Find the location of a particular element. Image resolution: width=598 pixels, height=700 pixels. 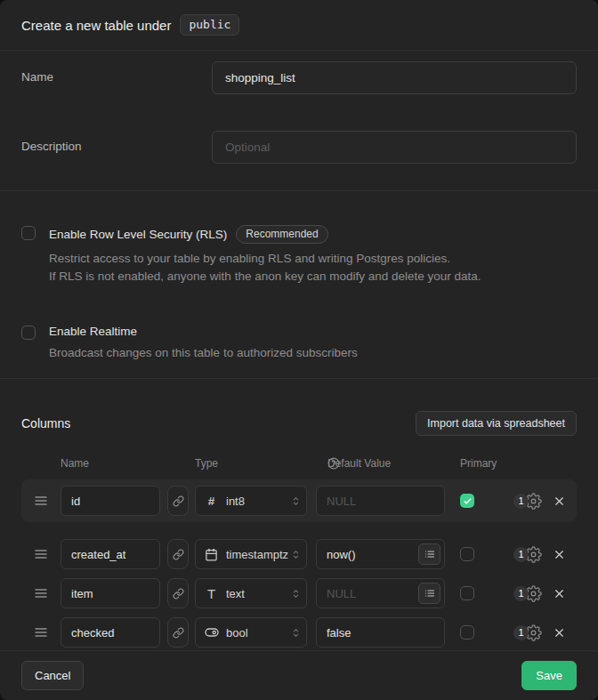

help-circle-icon is located at coordinates (334, 463).